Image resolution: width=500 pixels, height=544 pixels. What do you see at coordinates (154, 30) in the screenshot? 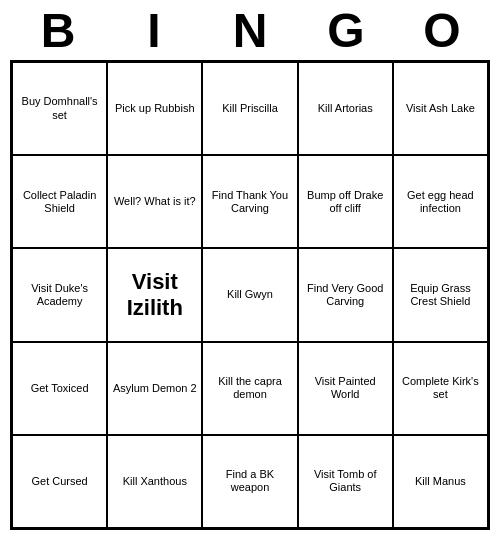
I see `letter-i: I` at bounding box center [154, 30].